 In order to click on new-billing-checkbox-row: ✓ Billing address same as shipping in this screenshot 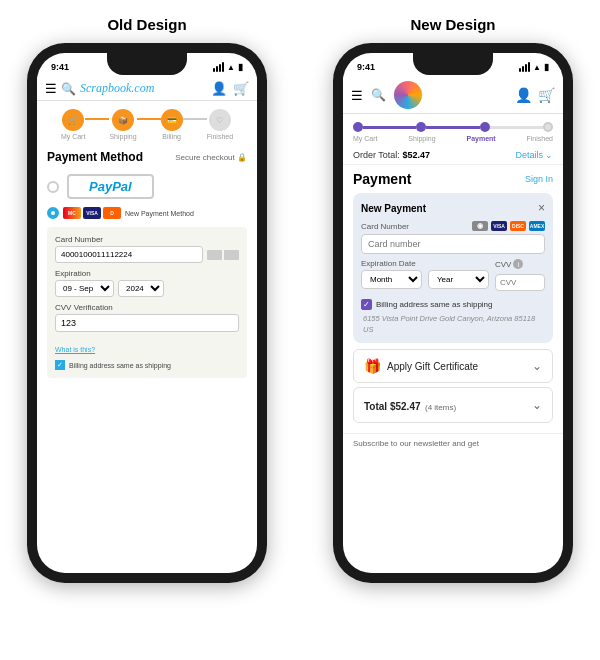, I will do `click(453, 304)`.